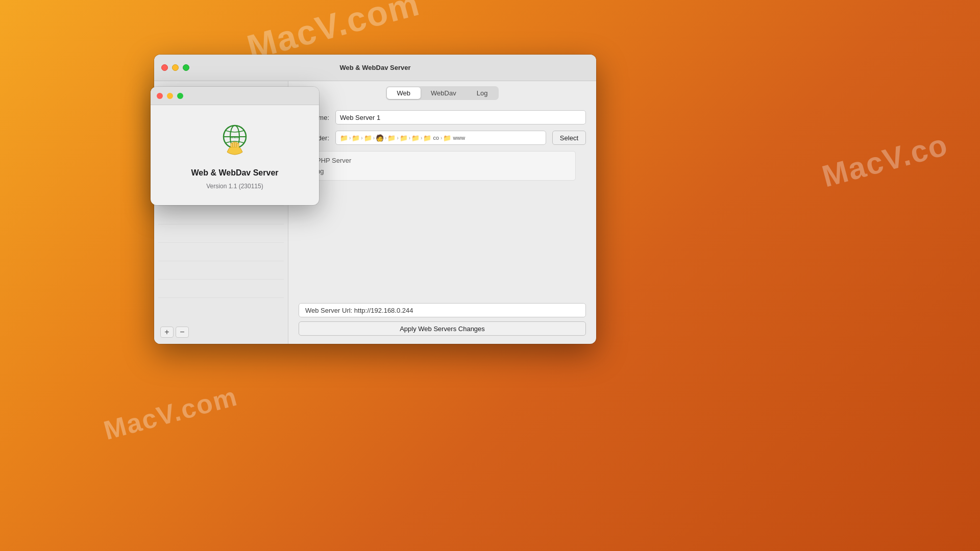 Image resolution: width=980 pixels, height=551 pixels. I want to click on folder-icon-6: 📁, so click(404, 138).